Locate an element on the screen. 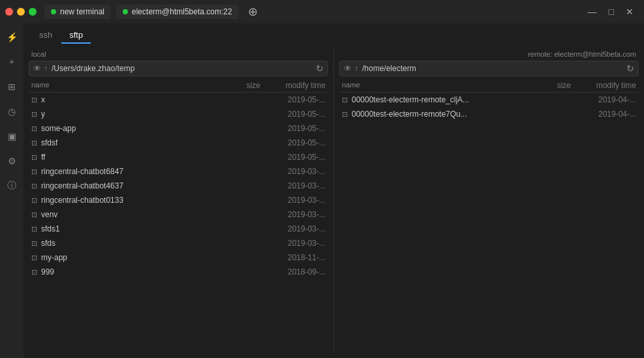 The image size is (644, 358). table-row: ⊡ ff 2019-05-... is located at coordinates (179, 157).